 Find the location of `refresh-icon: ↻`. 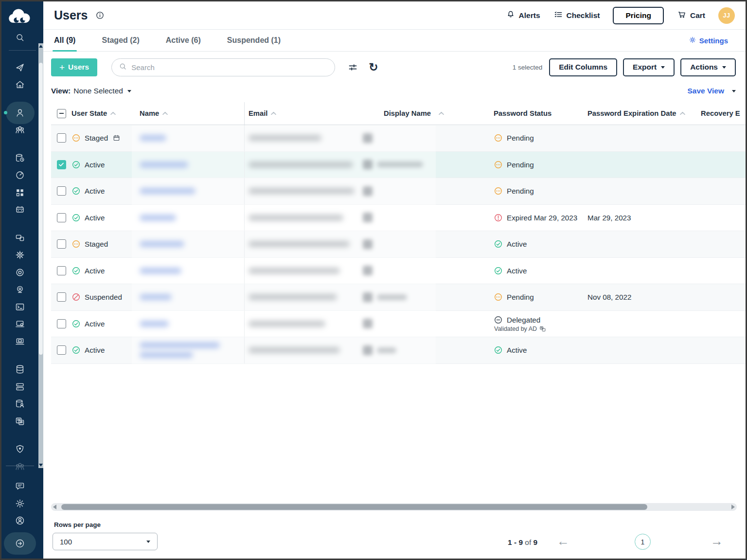

refresh-icon: ↻ is located at coordinates (374, 67).